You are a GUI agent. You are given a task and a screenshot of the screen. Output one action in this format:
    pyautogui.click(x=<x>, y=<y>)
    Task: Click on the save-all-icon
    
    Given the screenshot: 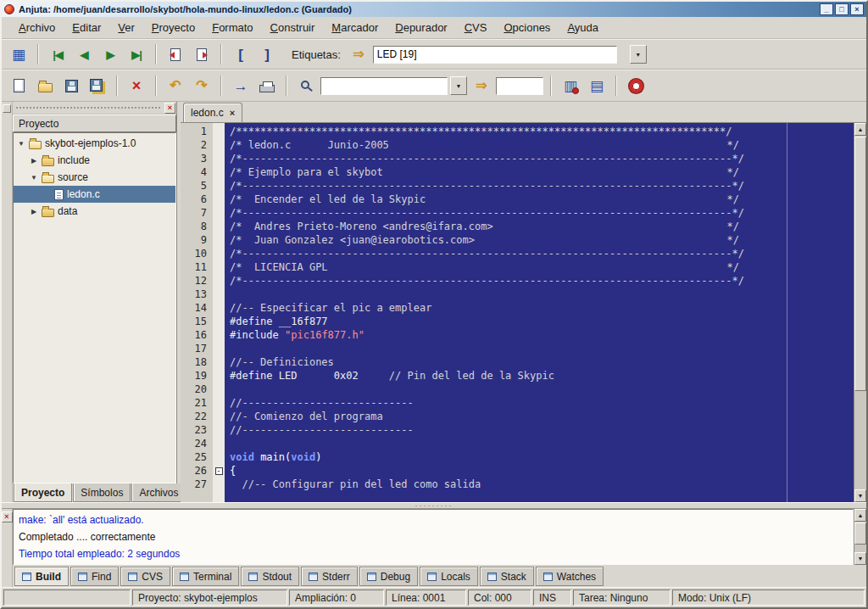 What is the action you would take?
    pyautogui.click(x=97, y=85)
    